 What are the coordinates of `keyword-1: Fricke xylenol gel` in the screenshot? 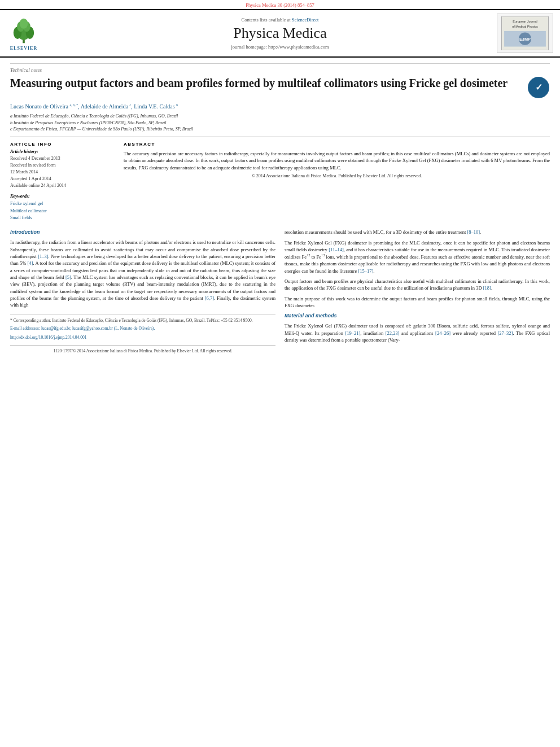 It's located at (62, 204).